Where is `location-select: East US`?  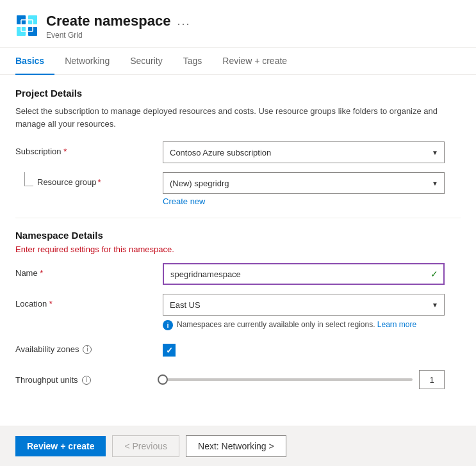
location-select: East US is located at coordinates (304, 305).